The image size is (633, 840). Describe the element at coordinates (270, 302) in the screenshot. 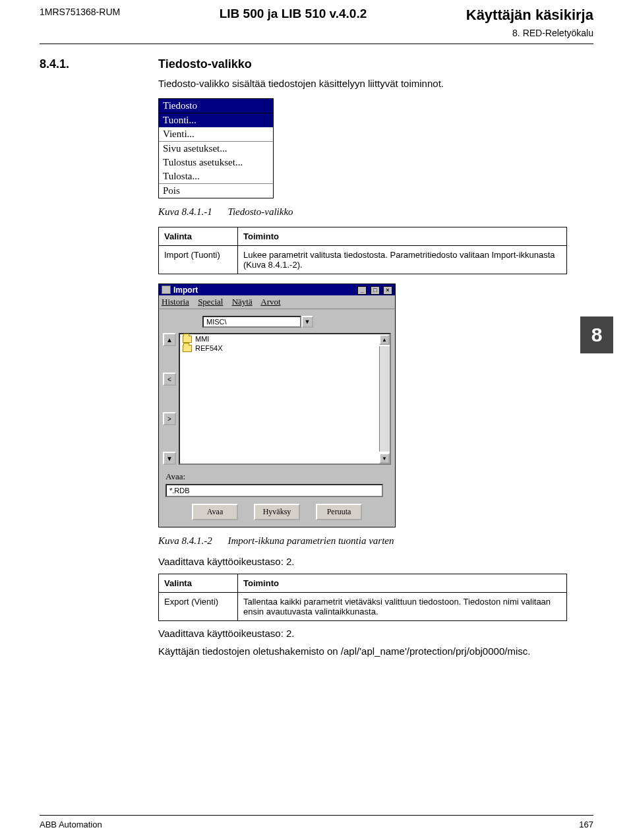

I see `menu-arvot: Arvot` at that location.